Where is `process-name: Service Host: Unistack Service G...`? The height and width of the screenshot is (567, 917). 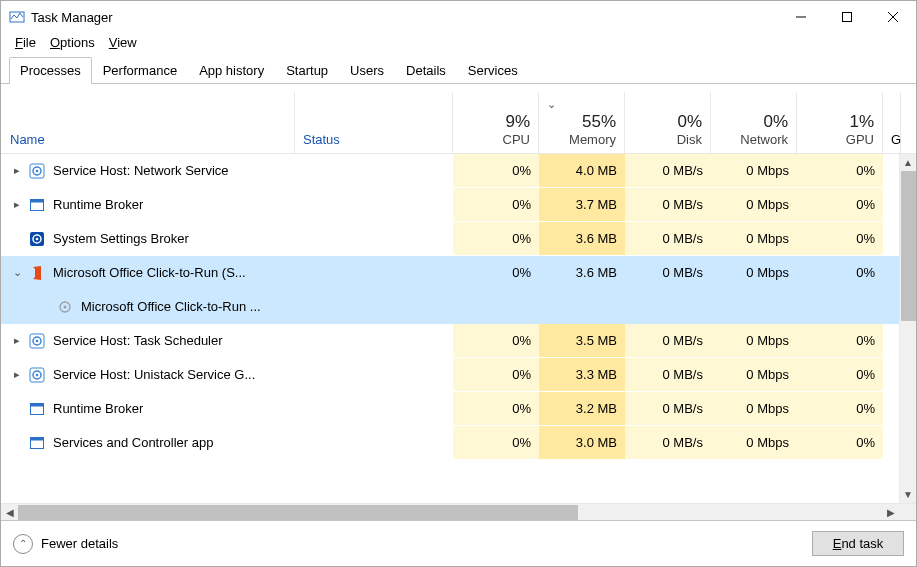 process-name: Service Host: Unistack Service G... is located at coordinates (154, 374).